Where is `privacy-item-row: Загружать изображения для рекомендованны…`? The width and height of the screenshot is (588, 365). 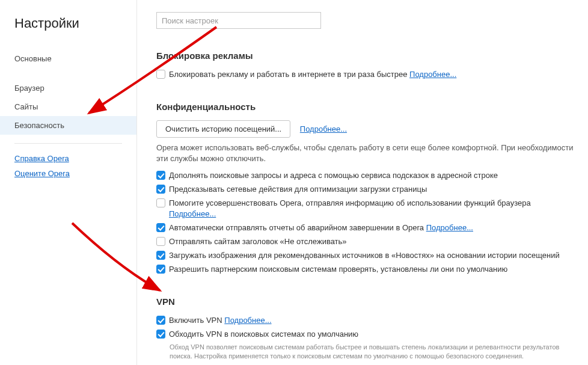 privacy-item-row: Загружать изображения для рекомендованны… is located at coordinates (367, 256).